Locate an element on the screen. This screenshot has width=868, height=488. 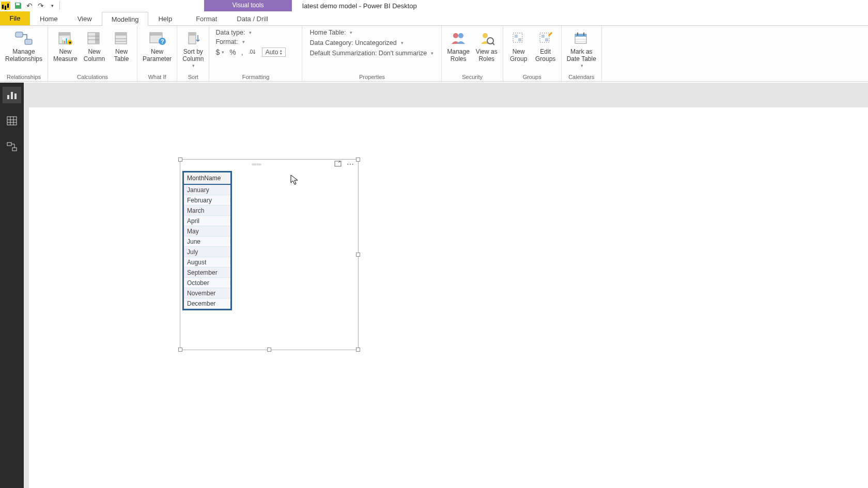
redo-icon: ↷ is located at coordinates (41, 6).